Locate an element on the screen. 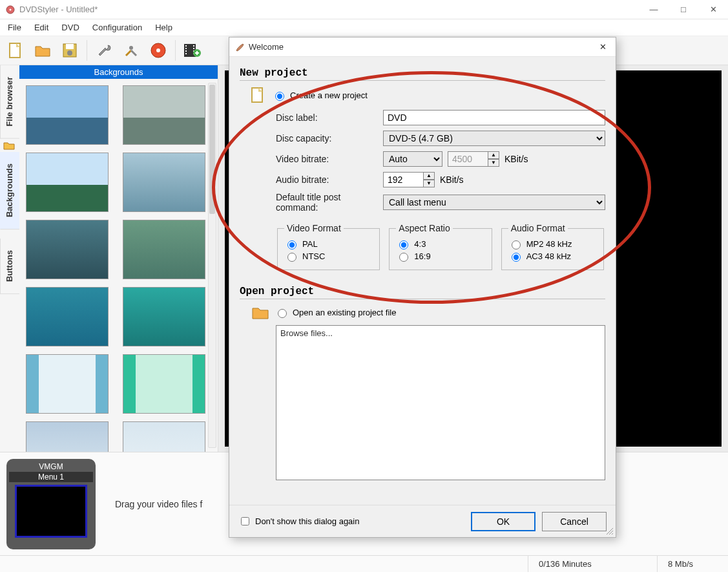 This screenshot has height=583, width=728. ok-button: OK is located at coordinates (503, 522).